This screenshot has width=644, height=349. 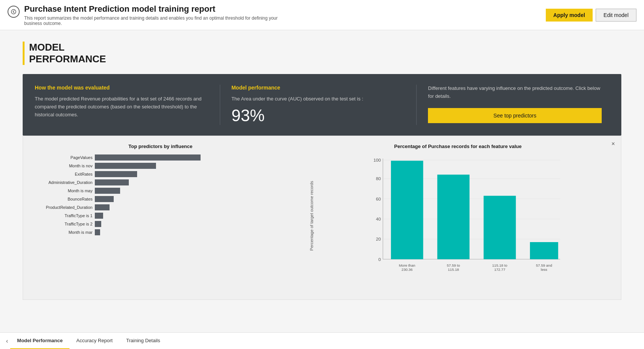 I want to click on apply-model-button: Apply model, so click(x=569, y=15).